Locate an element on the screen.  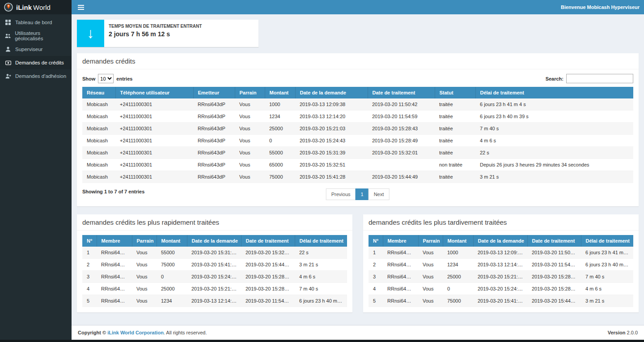
fastest-credits-table: N° Membre Parrain Montant Date de la dem… is located at coordinates (215, 271).